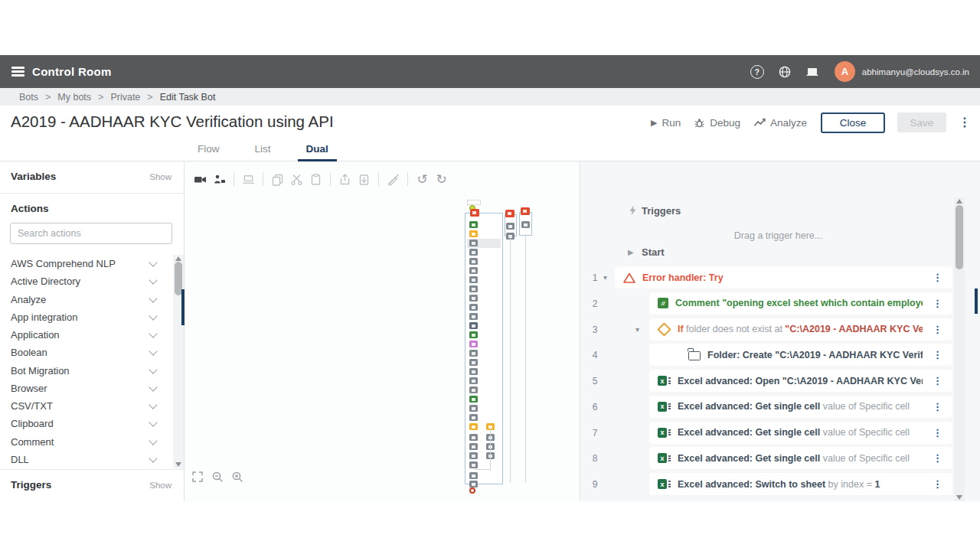  Describe the element at coordinates (237, 477) in the screenshot. I see `zoom-in-icon` at that location.